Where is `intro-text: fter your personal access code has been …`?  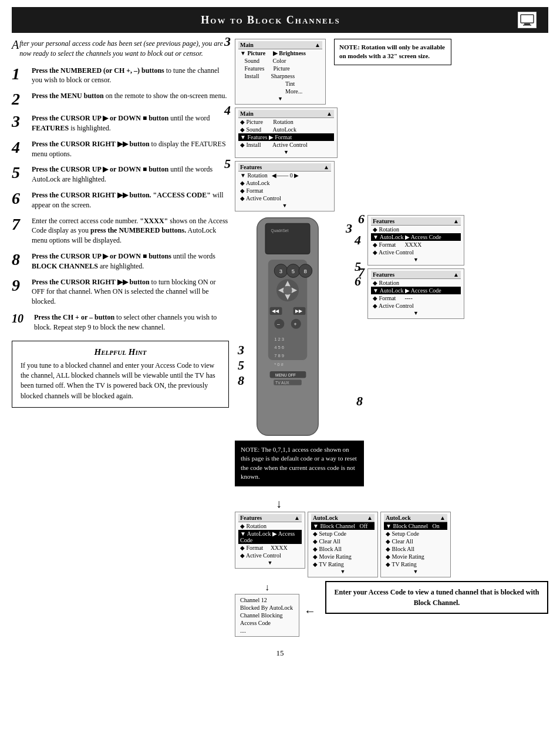
intro-text: fter your personal access code has been … is located at coordinates (121, 48).